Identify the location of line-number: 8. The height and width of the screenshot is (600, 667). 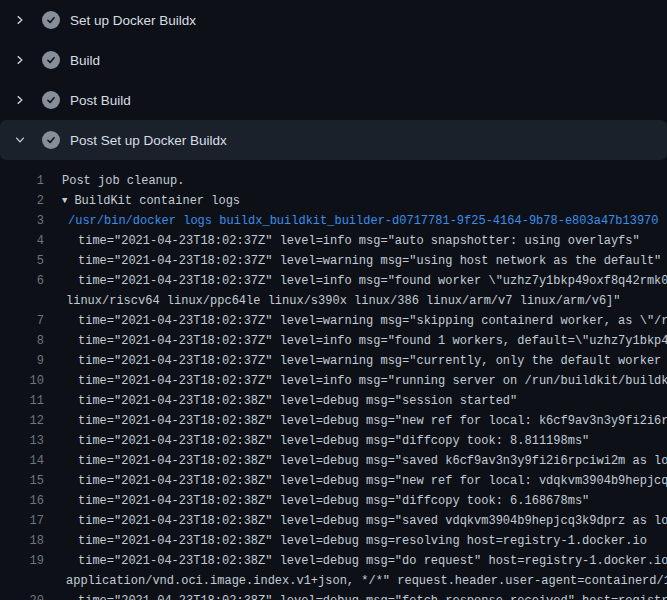
(22, 341).